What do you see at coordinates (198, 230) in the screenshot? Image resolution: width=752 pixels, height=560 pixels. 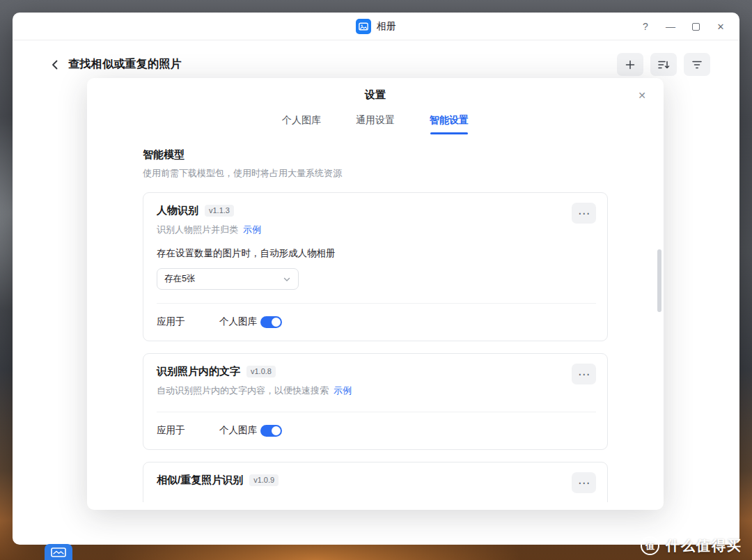 I see `description-text: 识别人物照片并归类` at bounding box center [198, 230].